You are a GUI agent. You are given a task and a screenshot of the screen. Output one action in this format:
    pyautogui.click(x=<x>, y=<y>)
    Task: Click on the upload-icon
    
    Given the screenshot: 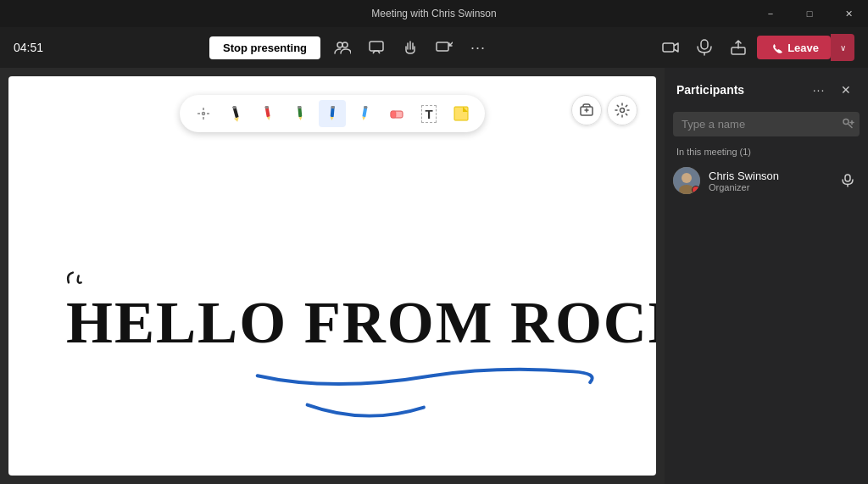 What is the action you would take?
    pyautogui.click(x=738, y=47)
    